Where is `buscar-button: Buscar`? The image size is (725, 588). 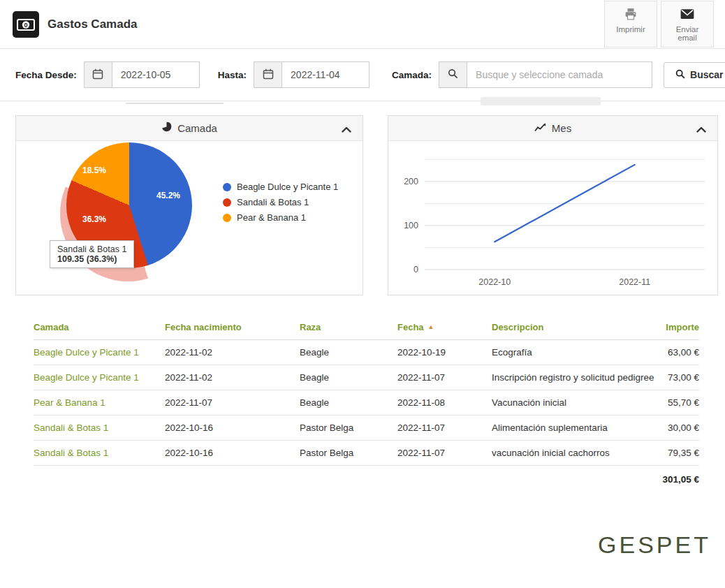
buscar-button: Buscar is located at coordinates (694, 75).